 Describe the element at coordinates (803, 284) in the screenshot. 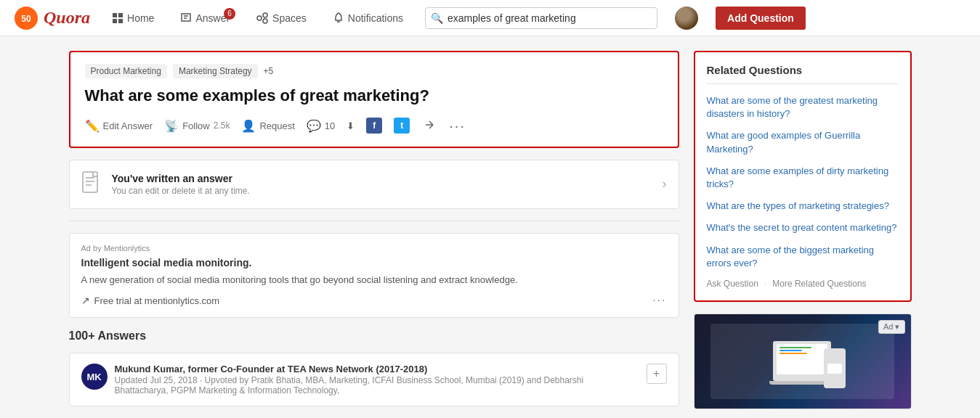

I see `related-links: Ask Question · More Related Questions` at that location.